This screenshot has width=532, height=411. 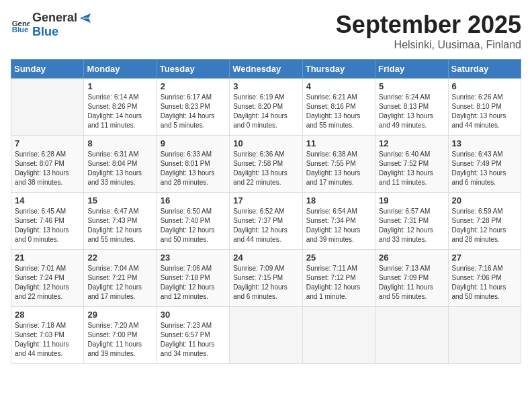 What do you see at coordinates (411, 200) in the screenshot?
I see `day-number: 19` at bounding box center [411, 200].